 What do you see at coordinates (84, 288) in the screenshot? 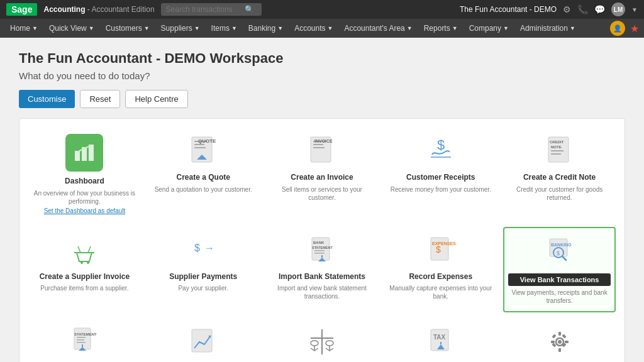
I see `card-supplier-invoice-desc: Purchase items from a supplier.` at bounding box center [84, 288].